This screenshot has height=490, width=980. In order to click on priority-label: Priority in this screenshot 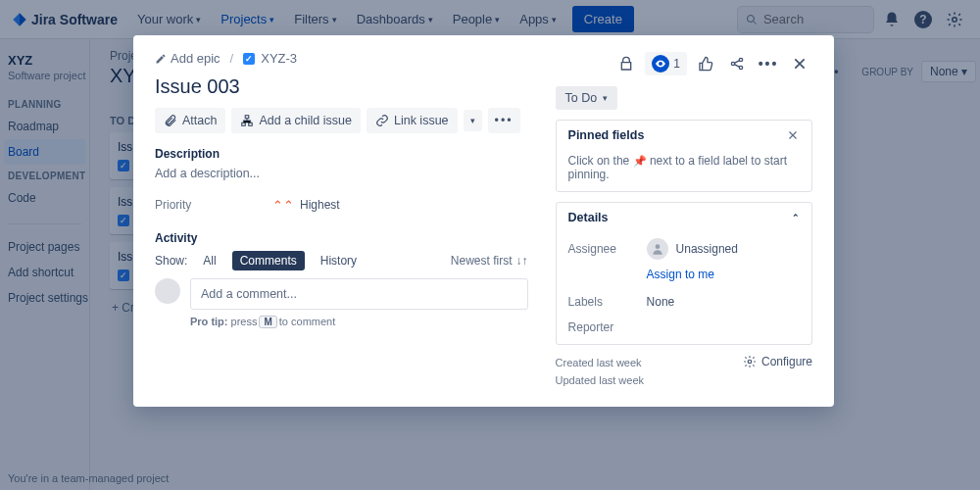, I will do `click(184, 205)`.